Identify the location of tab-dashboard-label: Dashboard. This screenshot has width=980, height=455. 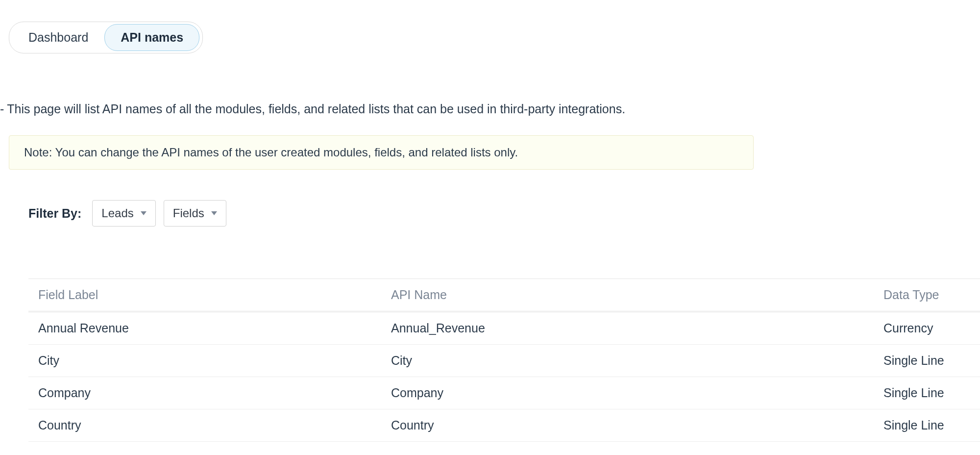
(58, 37).